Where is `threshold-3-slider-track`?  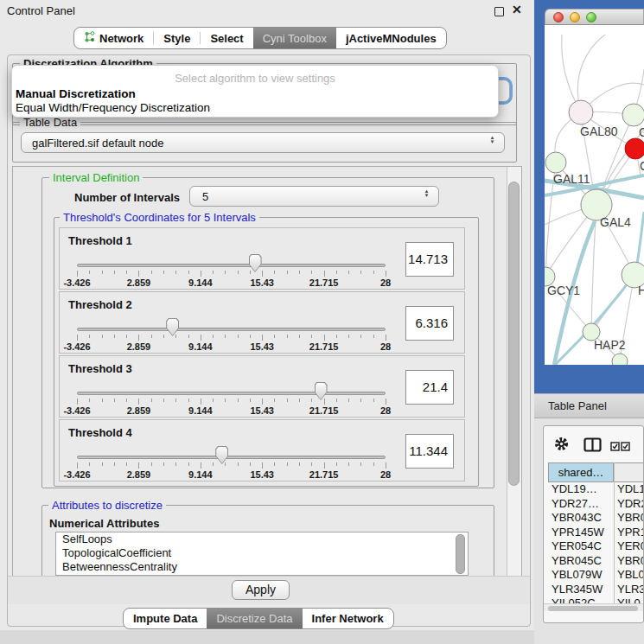
threshold-3-slider-track is located at coordinates (232, 393).